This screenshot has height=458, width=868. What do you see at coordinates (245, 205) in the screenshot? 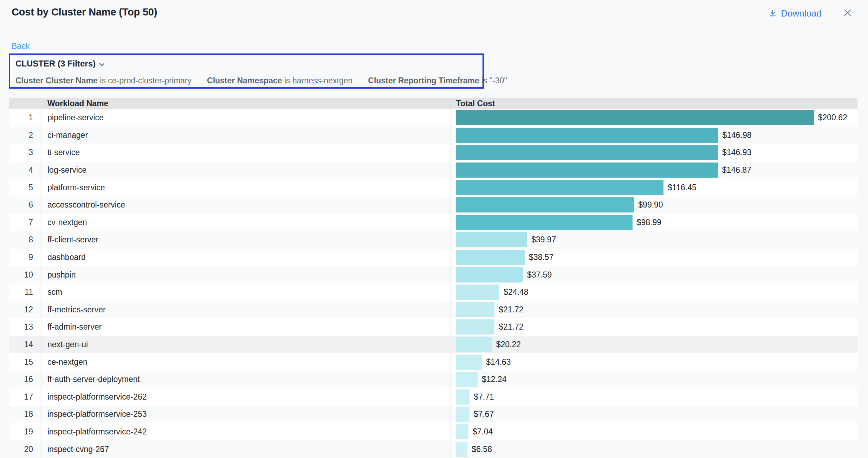
I see `workload-name: accesscontrol-service` at bounding box center [245, 205].